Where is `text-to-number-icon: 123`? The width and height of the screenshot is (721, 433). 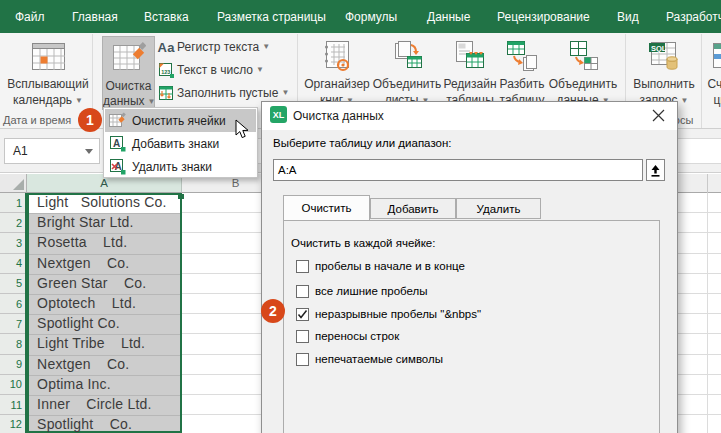 text-to-number-icon: 123 is located at coordinates (166, 70).